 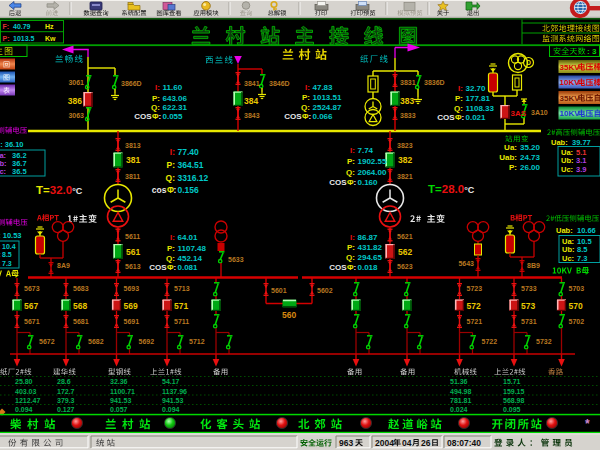 I want to click on svg-text: 04, so click(x=407, y=443).